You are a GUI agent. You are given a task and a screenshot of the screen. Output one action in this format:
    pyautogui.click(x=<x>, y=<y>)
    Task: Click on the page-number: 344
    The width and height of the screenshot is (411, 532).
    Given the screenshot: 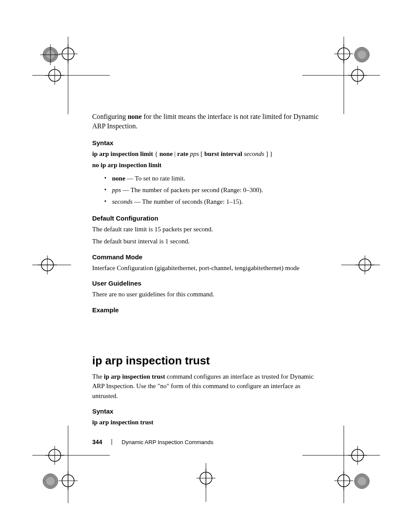 What is the action you would take?
    pyautogui.click(x=97, y=442)
    